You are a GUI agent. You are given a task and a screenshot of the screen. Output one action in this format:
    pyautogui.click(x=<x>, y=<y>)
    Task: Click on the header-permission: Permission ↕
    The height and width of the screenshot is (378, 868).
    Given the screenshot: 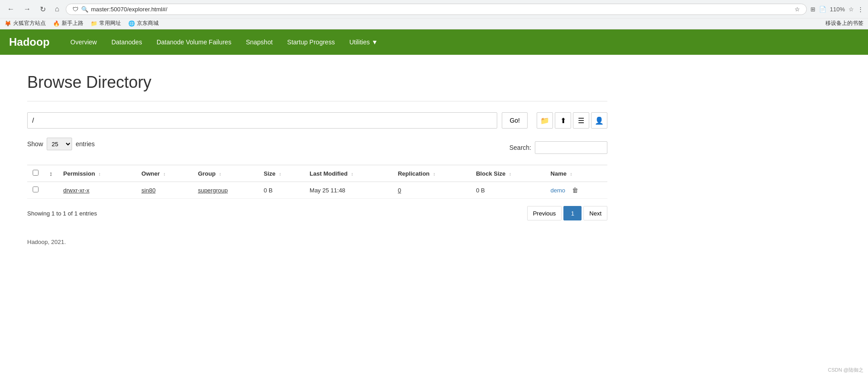 What is the action you would take?
    pyautogui.click(x=97, y=174)
    